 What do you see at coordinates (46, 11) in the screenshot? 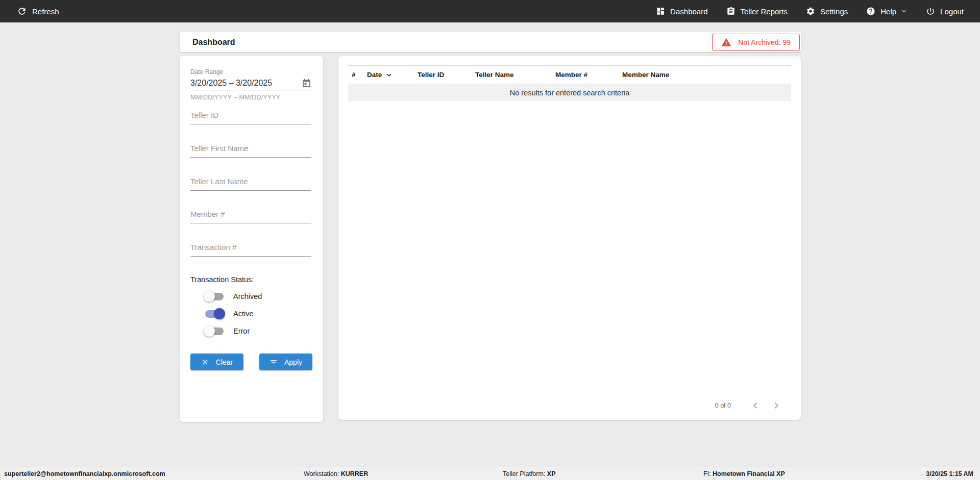
I see `refresh-label: Refresh` at bounding box center [46, 11].